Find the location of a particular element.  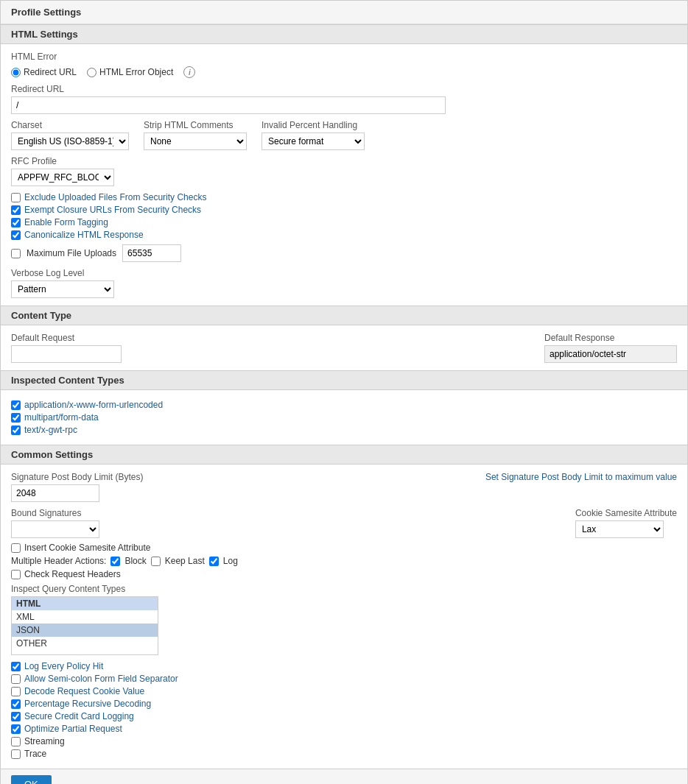

common-checkboxes-group: Log Every Policy Hit Allow Semi-colon Fo… is located at coordinates (344, 710).